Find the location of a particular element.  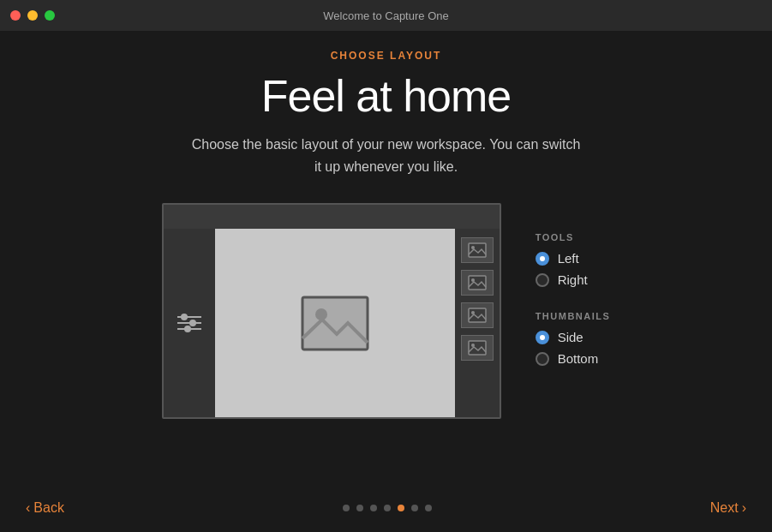

bottom-nav: ‹ Back Next › is located at coordinates (386, 508).